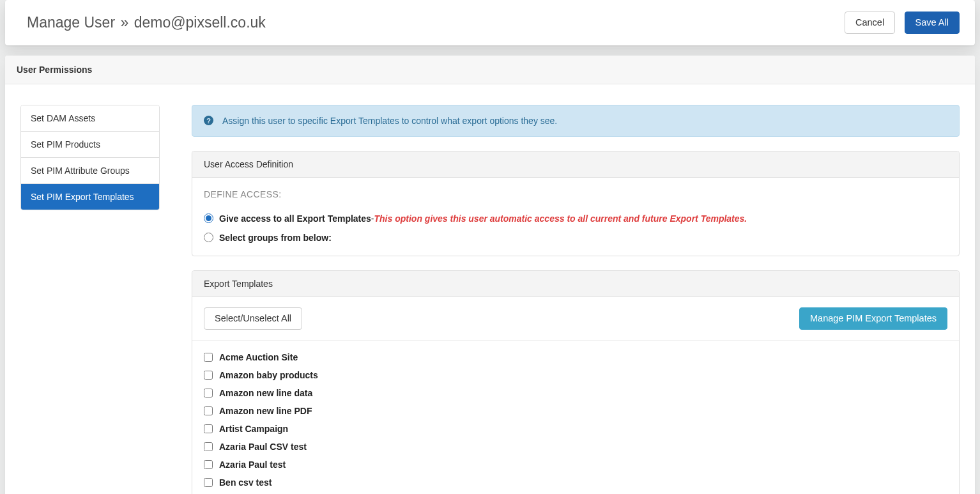 The height and width of the screenshot is (494, 980). Describe the element at coordinates (576, 121) in the screenshot. I see `info-banner: ? Assign this user to specific Export Te…` at that location.